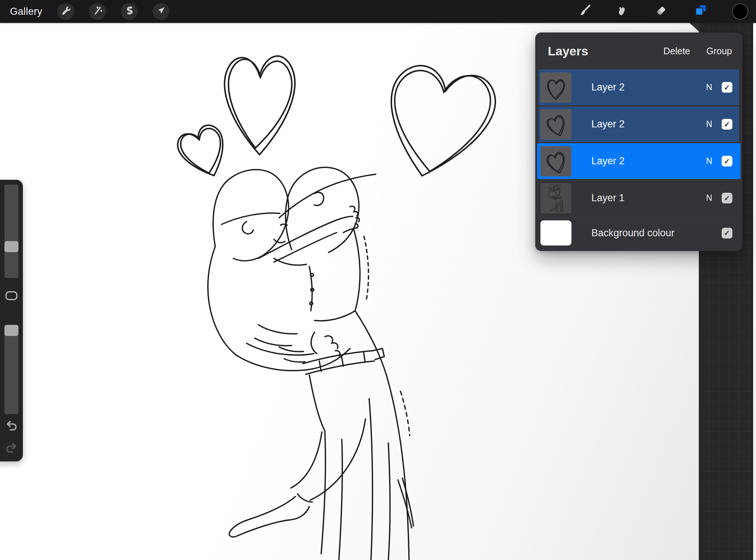 Image resolution: width=756 pixels, height=560 pixels. What do you see at coordinates (66, 11) in the screenshot?
I see `wrench-icon` at bounding box center [66, 11].